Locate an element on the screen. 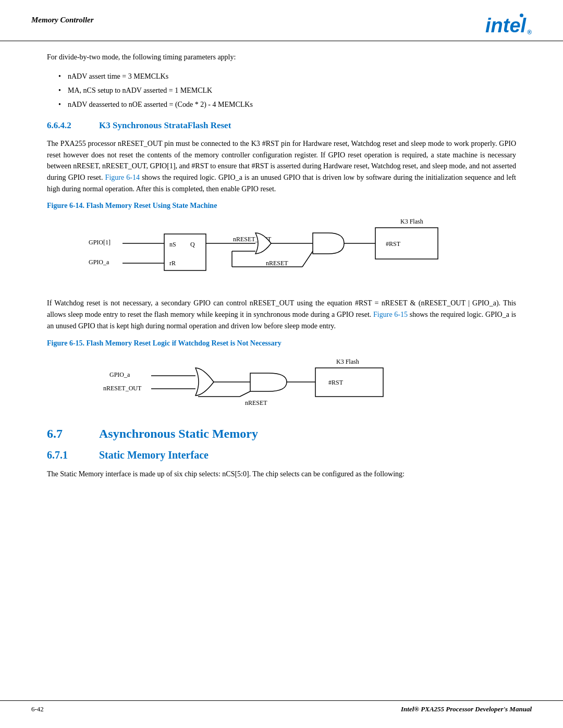 The width and height of the screenshot is (563, 728). fig15-nreset-in2 is located at coordinates (245, 394).